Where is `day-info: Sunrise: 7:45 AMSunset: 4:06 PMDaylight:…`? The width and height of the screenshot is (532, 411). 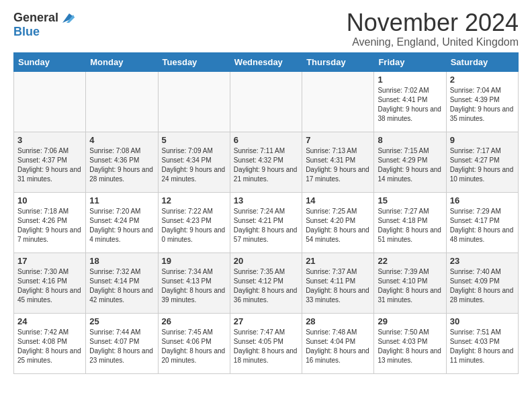
day-info: Sunrise: 7:45 AMSunset: 4:06 PMDaylight:… is located at coordinates (194, 347).